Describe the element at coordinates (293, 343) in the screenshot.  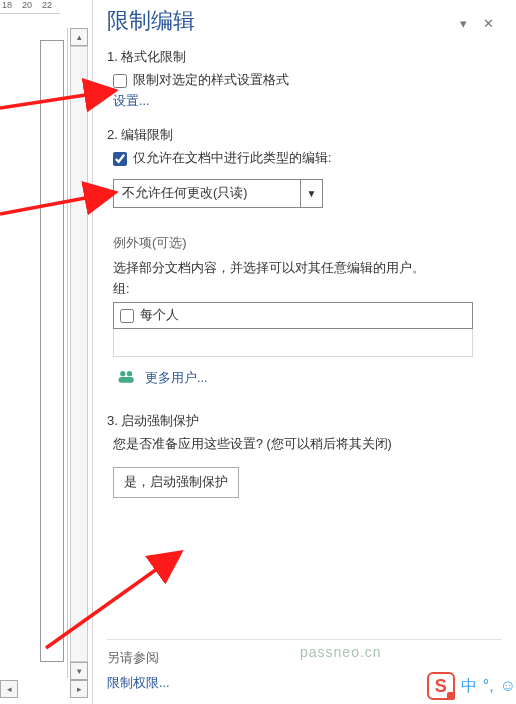
I see `group-list-frame` at that location.